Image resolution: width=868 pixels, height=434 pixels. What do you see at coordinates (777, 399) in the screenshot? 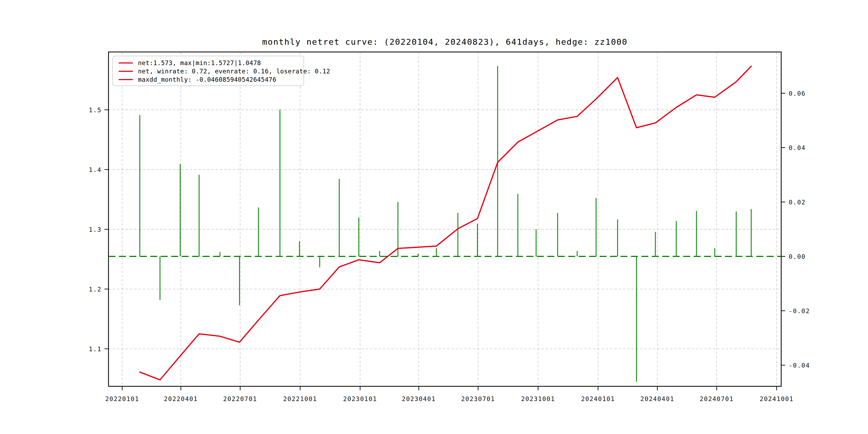
I see `x-axis-tick-label: 20241001` at bounding box center [777, 399].